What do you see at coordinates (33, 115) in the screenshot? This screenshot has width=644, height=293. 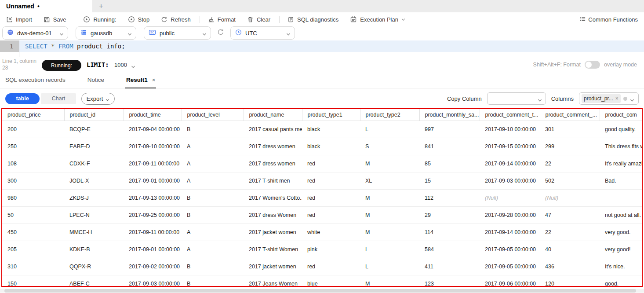 I see `column-header: product_price` at bounding box center [33, 115].